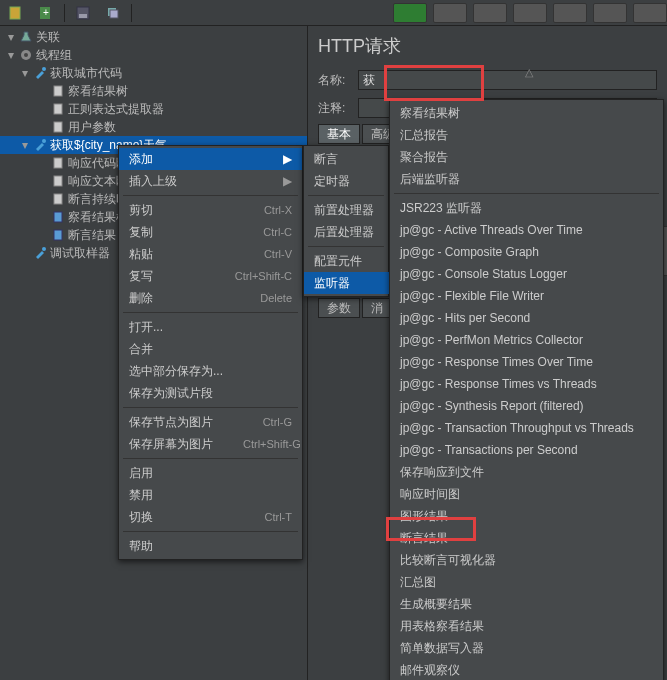 The width and height of the screenshot is (667, 680). What do you see at coordinates (154, 109) in the screenshot?
I see `tree-item: 正则表达式提取器` at bounding box center [154, 109].